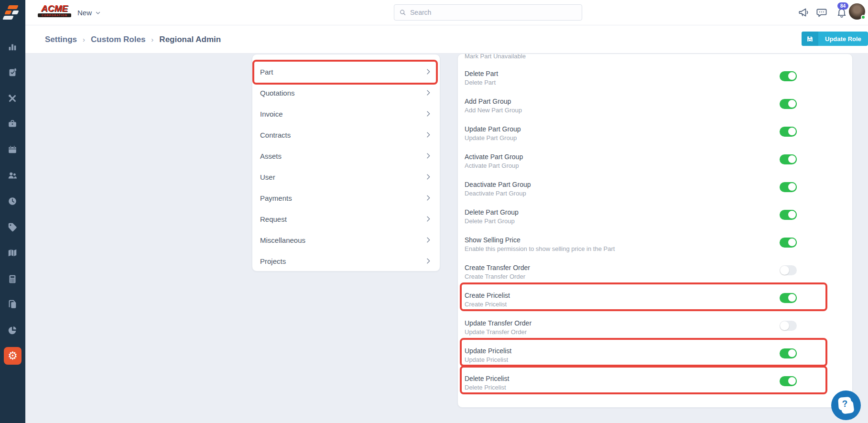  I want to click on sidebar-item-calendar, so click(12, 150).